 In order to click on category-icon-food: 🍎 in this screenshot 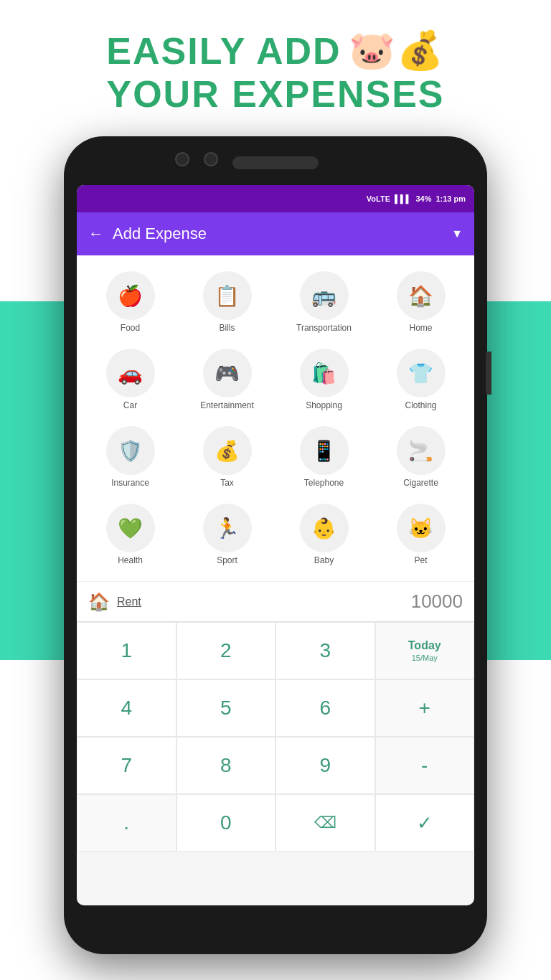, I will do `click(131, 296)`.